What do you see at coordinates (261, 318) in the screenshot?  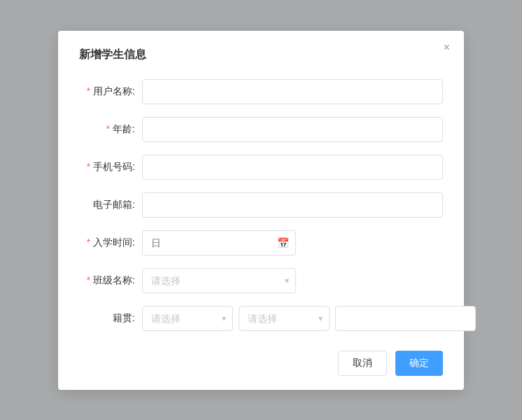 I see `hometown-field-row: 籍贯: 请选择 ▾ 请选择 ▾` at bounding box center [261, 318].